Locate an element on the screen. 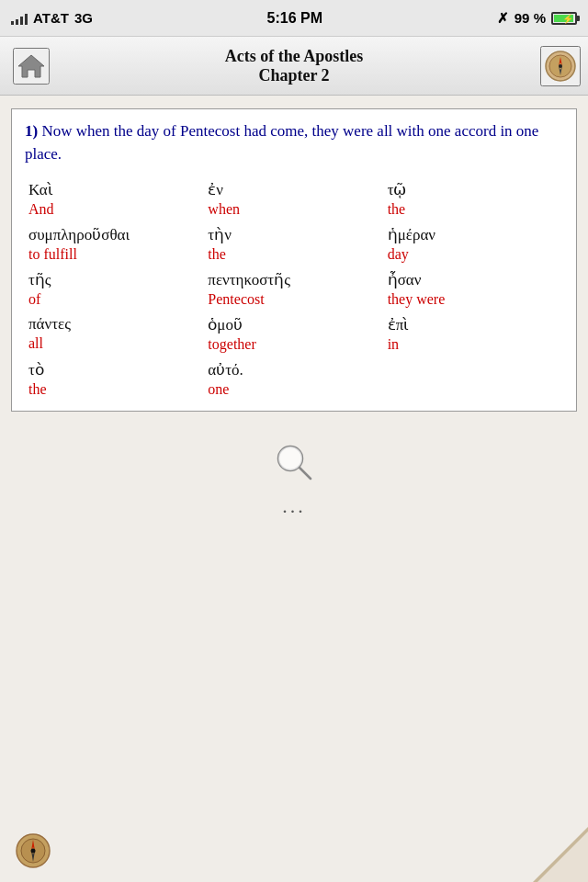  status-time: 5:16 PM is located at coordinates (295, 18).